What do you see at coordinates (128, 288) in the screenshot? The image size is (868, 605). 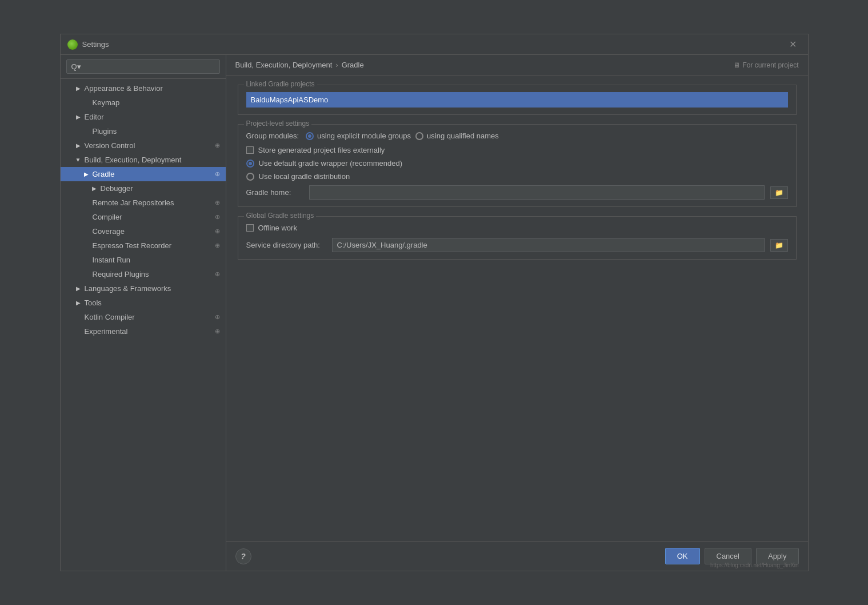 I see `sidebar-item-label: Languages & Frameworks` at bounding box center [128, 288].